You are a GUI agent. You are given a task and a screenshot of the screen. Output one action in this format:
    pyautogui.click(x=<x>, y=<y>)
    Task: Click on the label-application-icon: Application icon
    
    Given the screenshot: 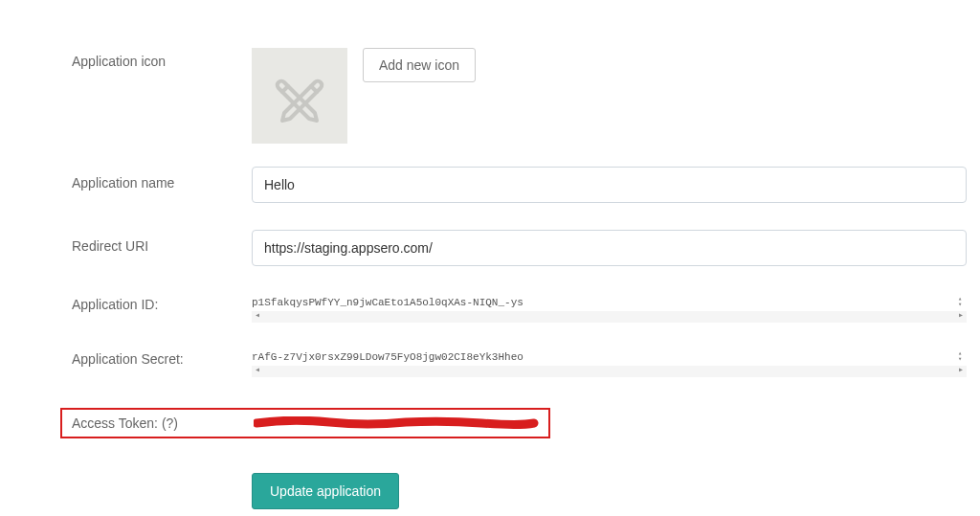 What is the action you would take?
    pyautogui.click(x=162, y=58)
    